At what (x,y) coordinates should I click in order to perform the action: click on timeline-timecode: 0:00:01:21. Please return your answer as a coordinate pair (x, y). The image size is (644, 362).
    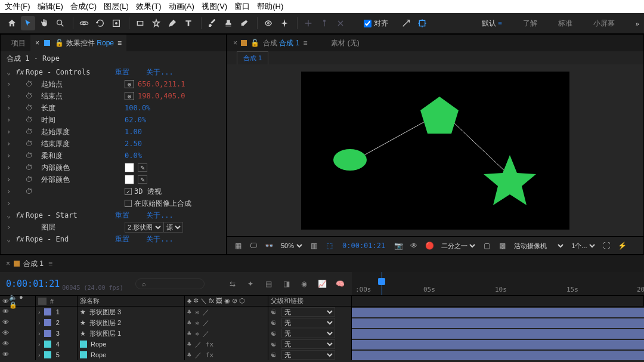
    Looking at the image, I should click on (33, 284).